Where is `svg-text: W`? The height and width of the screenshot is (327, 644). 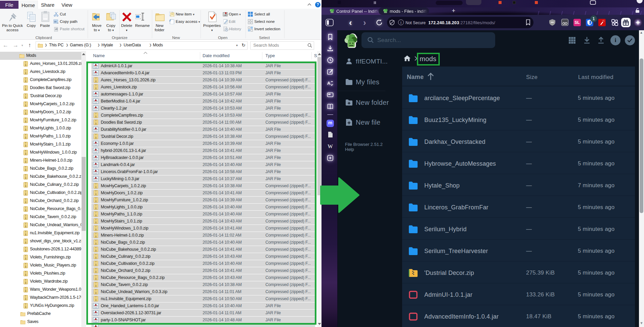 svg-text: W is located at coordinates (55, 22).